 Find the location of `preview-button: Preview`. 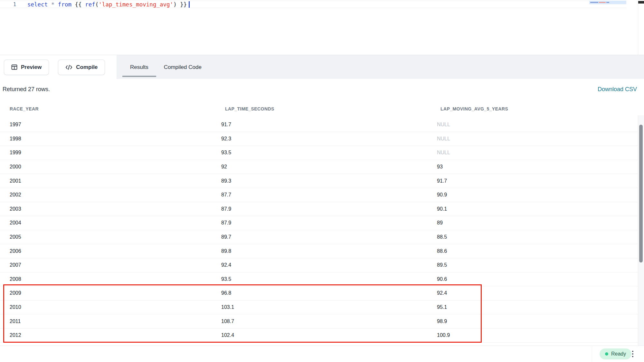

preview-button: Preview is located at coordinates (26, 67).